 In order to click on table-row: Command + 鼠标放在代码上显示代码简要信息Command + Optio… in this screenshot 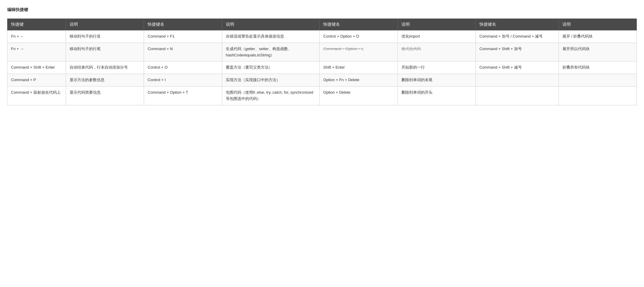, I will do `click(322, 95)`.